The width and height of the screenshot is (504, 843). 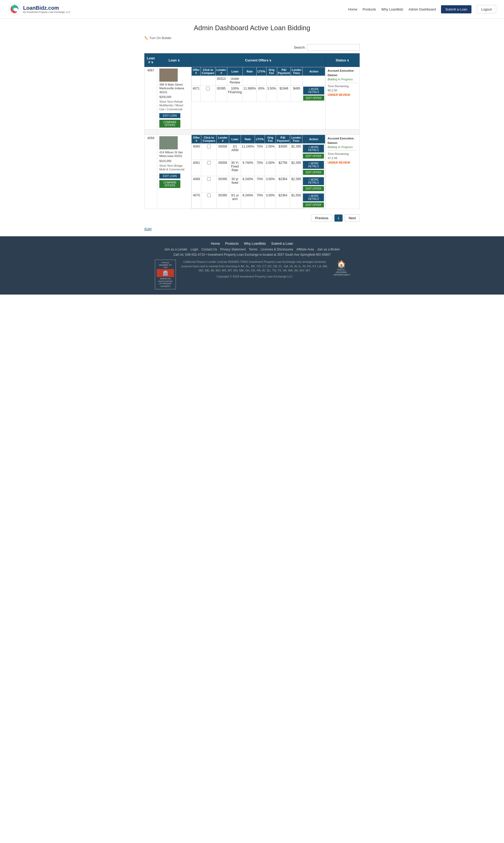 What do you see at coordinates (342, 156) in the screenshot?
I see `time-remaining-4059: Time Remaining:47:2:49` at bounding box center [342, 156].